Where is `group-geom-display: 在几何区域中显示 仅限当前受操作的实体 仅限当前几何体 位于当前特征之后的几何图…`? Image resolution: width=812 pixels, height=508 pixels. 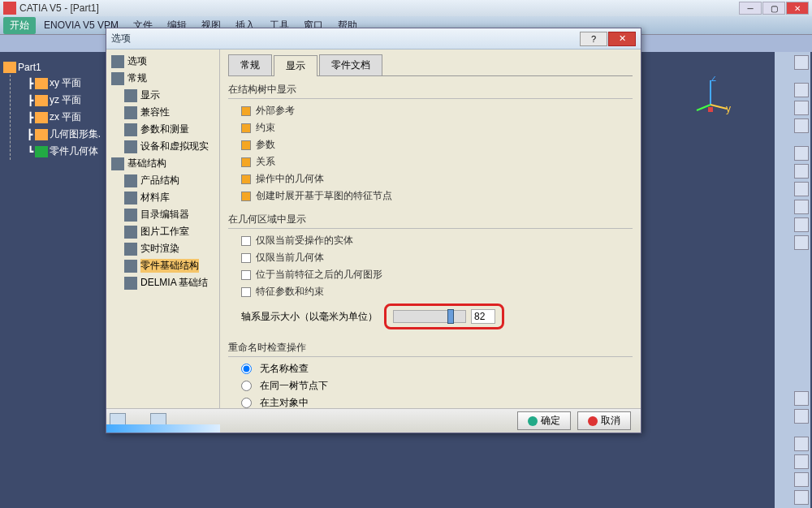
group-geom-display: 在几何区域中显示 仅限当前受操作的实体 仅限当前几何体 位于当前特征之后的几何图… is located at coordinates (430, 272).